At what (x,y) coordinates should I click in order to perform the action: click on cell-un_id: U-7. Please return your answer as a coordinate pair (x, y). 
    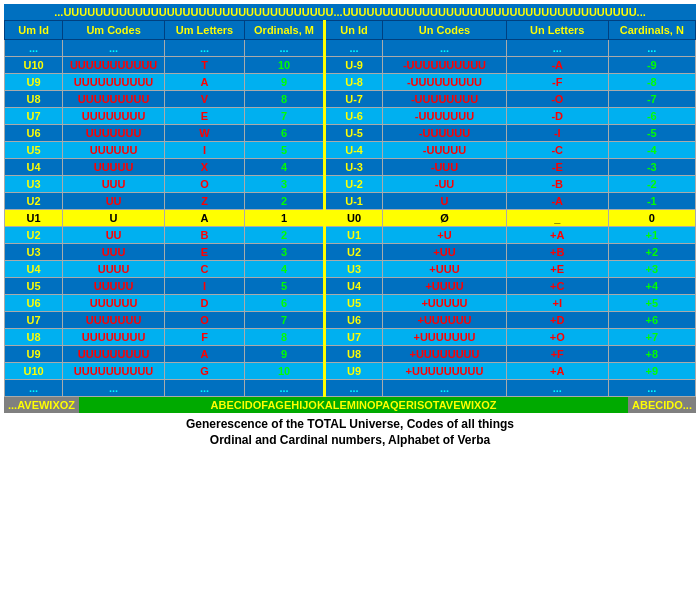
    Looking at the image, I should click on (354, 100).